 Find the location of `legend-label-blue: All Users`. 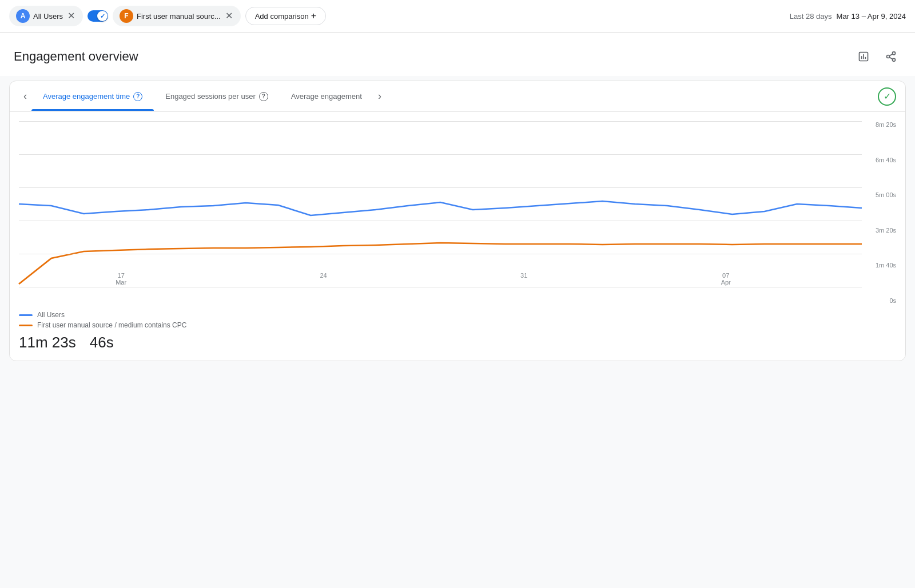

legend-label-blue: All Users is located at coordinates (51, 315).